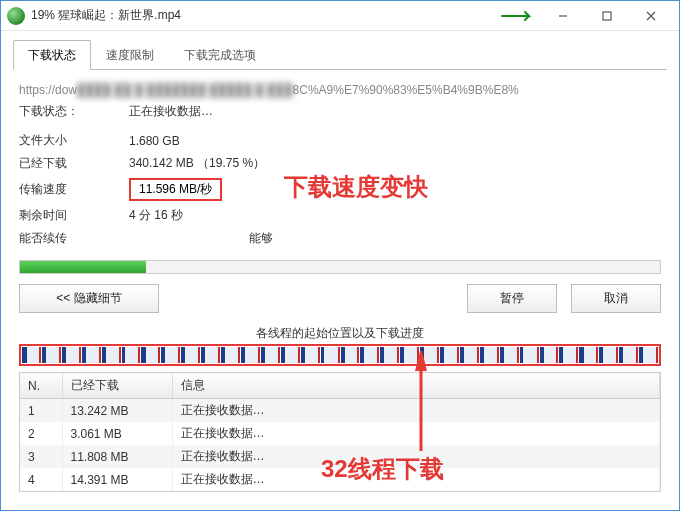  I want to click on table-row: 311.808 MB正在接收数据…, so click(340, 456).